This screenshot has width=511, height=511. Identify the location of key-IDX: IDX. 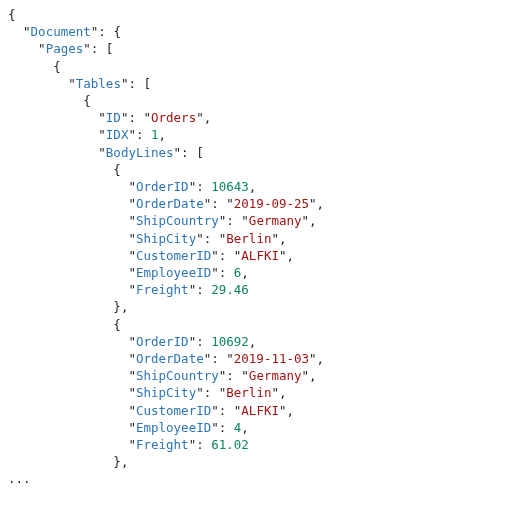
(118, 134).